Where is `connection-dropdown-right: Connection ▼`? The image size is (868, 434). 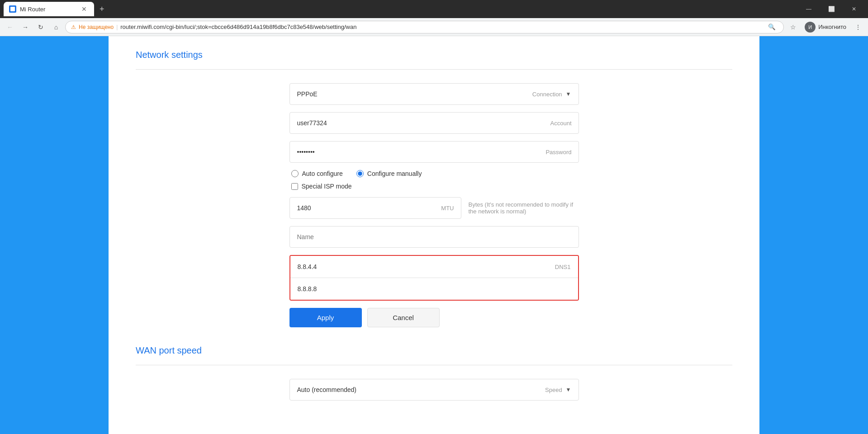
connection-dropdown-right: Connection ▼ is located at coordinates (552, 94).